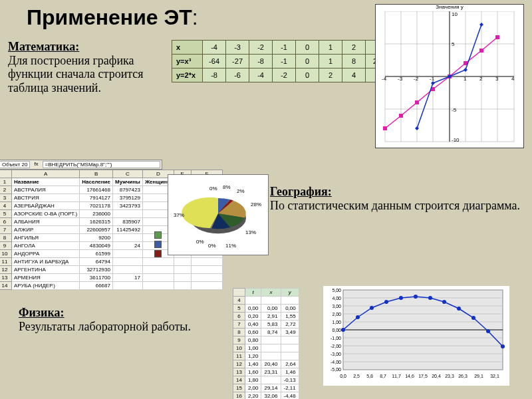  What do you see at coordinates (416, 336) in the screenshot?
I see `physics-line-chart: 5,004,003,002,001,00 0,00-1,00-2,00-3,00…` at bounding box center [416, 336].